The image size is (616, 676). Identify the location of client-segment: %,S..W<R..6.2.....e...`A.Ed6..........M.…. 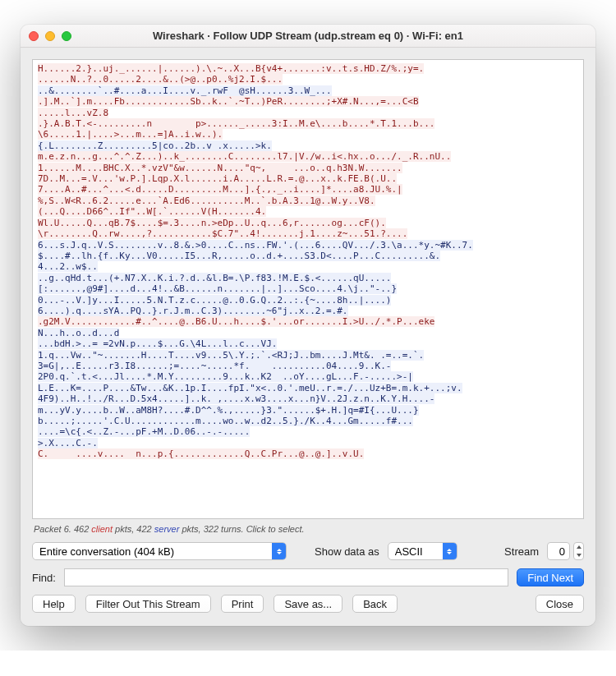
(207, 200).